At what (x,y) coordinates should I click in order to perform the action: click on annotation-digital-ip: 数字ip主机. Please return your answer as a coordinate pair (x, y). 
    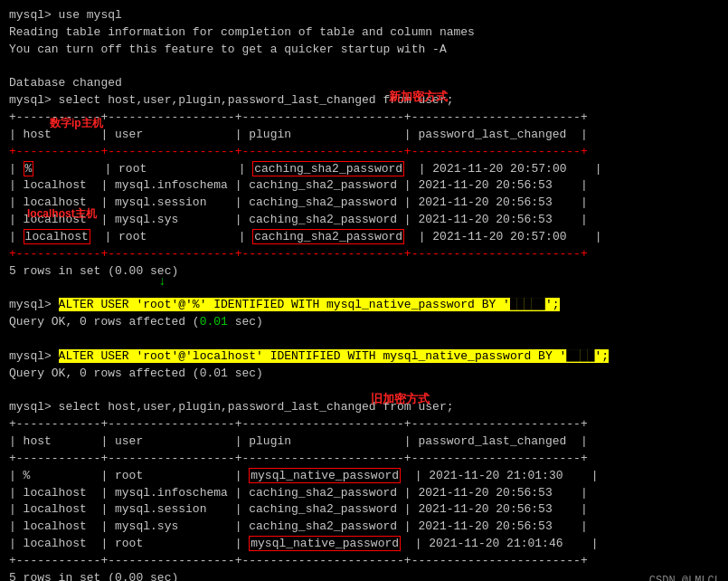
    Looking at the image, I should click on (76, 123).